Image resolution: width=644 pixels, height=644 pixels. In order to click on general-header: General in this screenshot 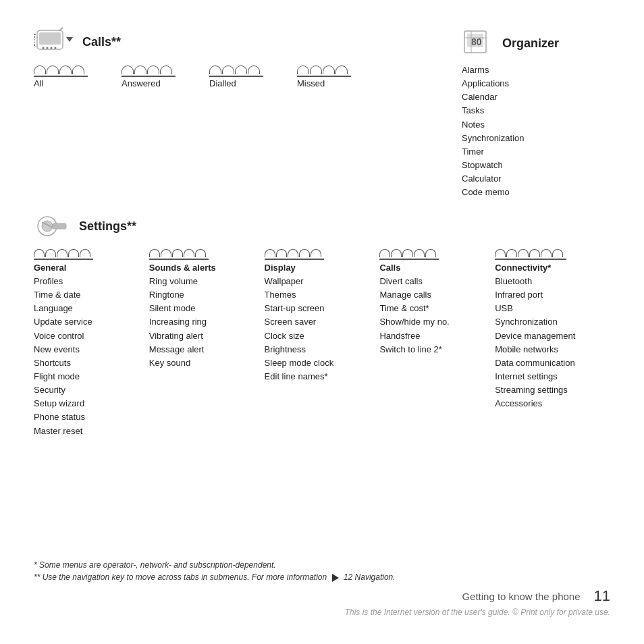, I will do `click(92, 268)`.